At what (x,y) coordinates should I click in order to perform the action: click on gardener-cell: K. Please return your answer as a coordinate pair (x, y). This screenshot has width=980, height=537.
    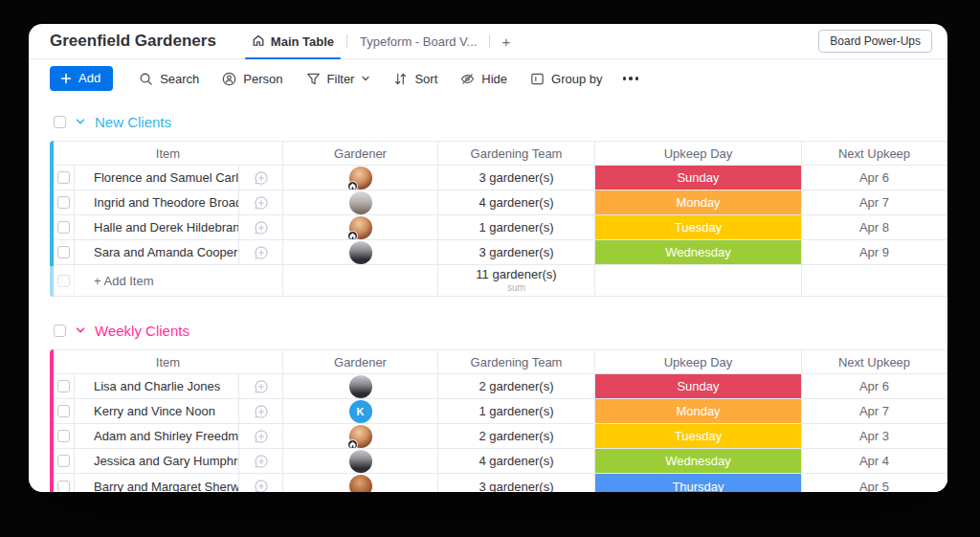
    Looking at the image, I should click on (361, 412).